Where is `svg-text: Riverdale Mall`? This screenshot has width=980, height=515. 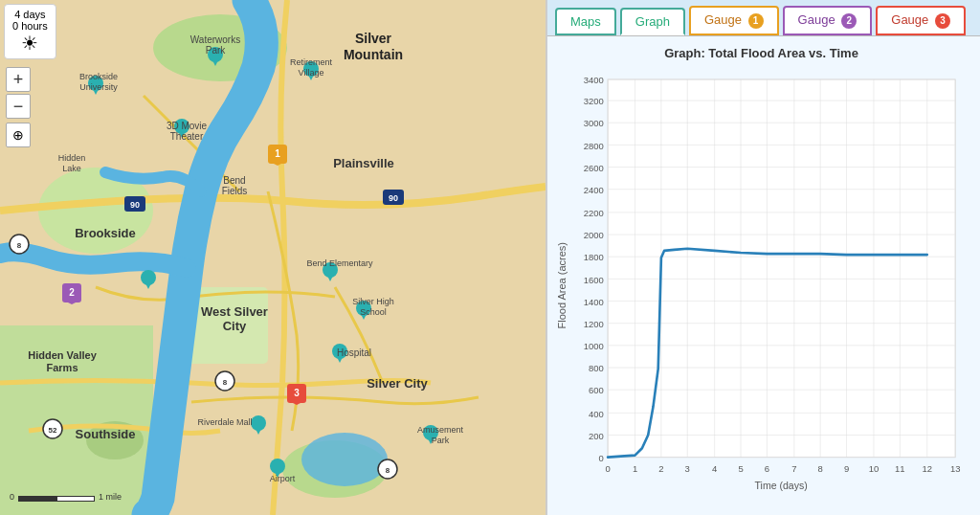
svg-text: Riverdale Mall is located at coordinates (224, 422).